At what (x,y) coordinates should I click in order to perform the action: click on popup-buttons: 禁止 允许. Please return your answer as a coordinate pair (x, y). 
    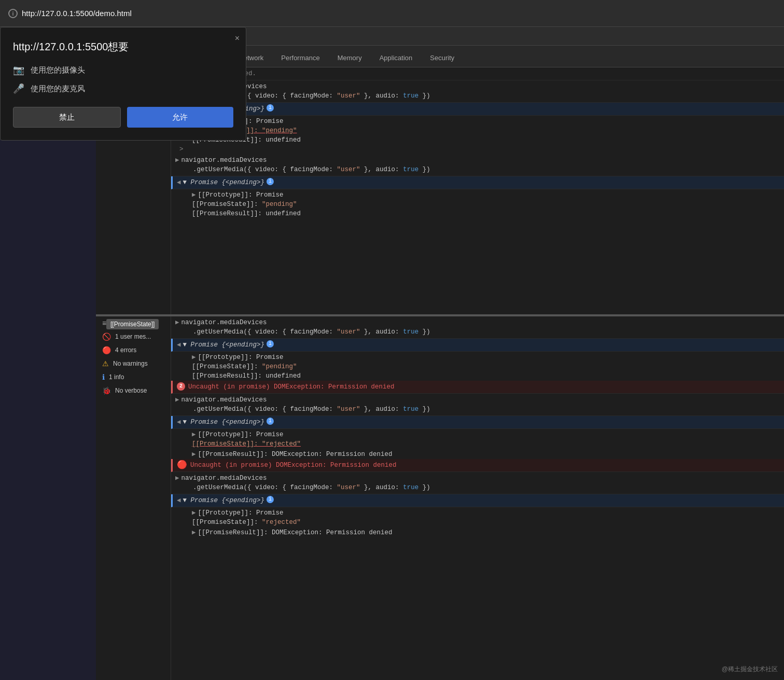
    Looking at the image, I should click on (123, 117).